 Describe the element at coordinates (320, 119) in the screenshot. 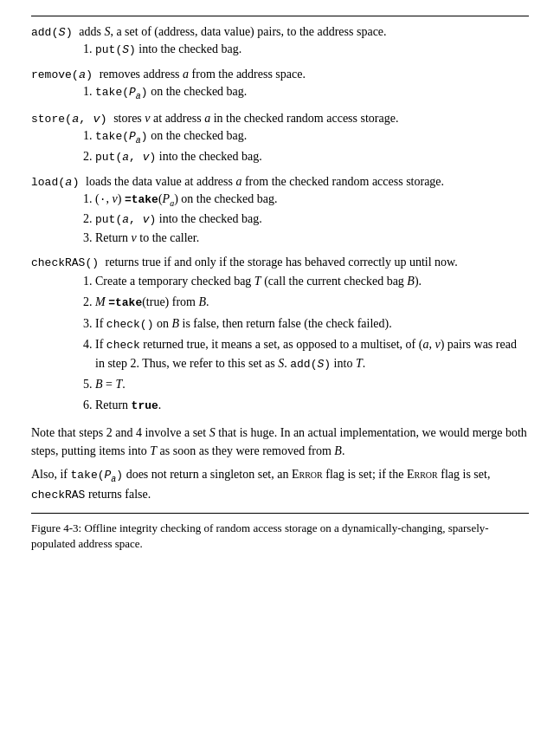

I see `store-desc: stores v at address a in the checked ran…` at that location.